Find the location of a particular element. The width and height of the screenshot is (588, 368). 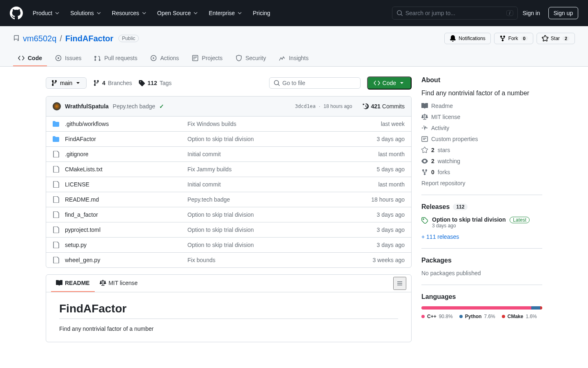

file-row: .gitignore Initial commit last month is located at coordinates (229, 155).